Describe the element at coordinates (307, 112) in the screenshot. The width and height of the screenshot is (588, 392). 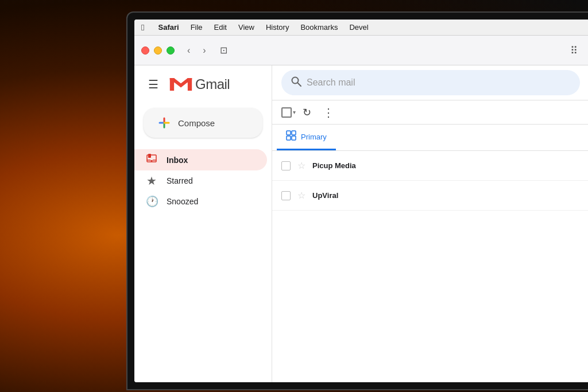
I see `refresh-button: ↻` at that location.